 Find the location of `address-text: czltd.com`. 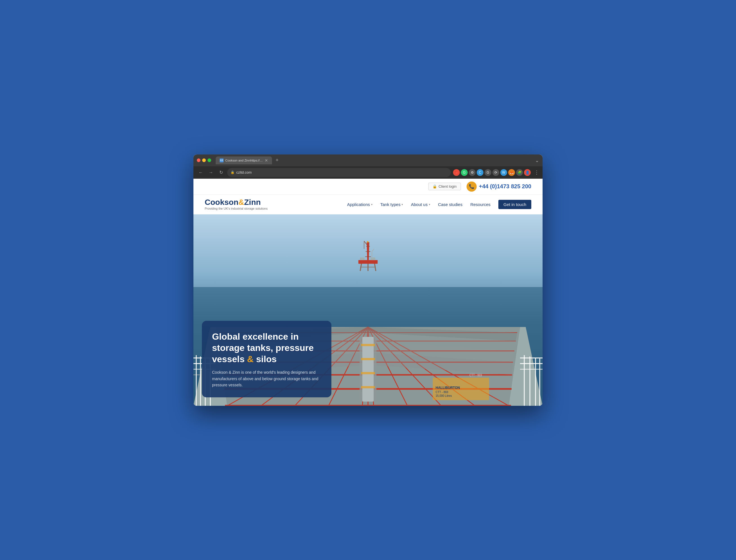

address-text: czltd.com is located at coordinates (244, 172).